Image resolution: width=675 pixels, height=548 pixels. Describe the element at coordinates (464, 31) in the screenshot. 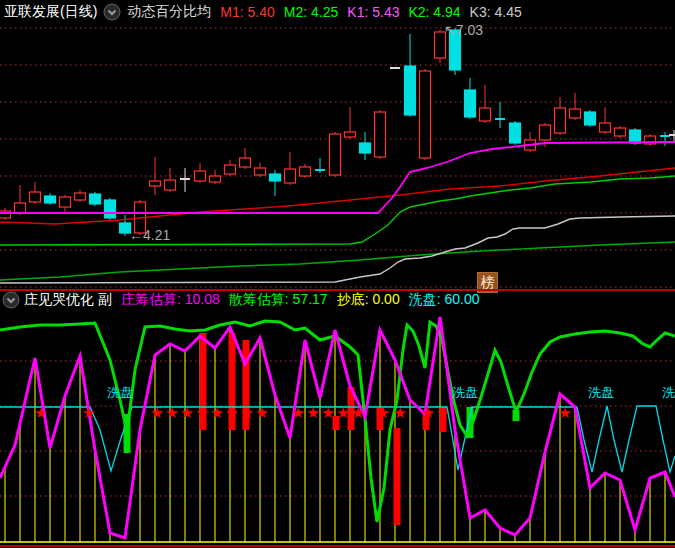

I see `price-annotation: ↖7.03` at that location.